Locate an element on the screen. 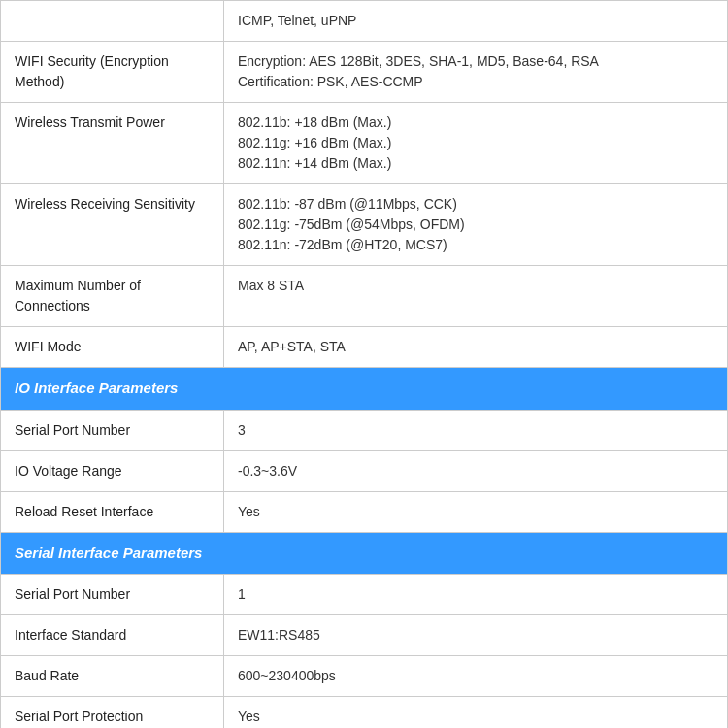  row-value: 600~230400bps is located at coordinates (476, 677).